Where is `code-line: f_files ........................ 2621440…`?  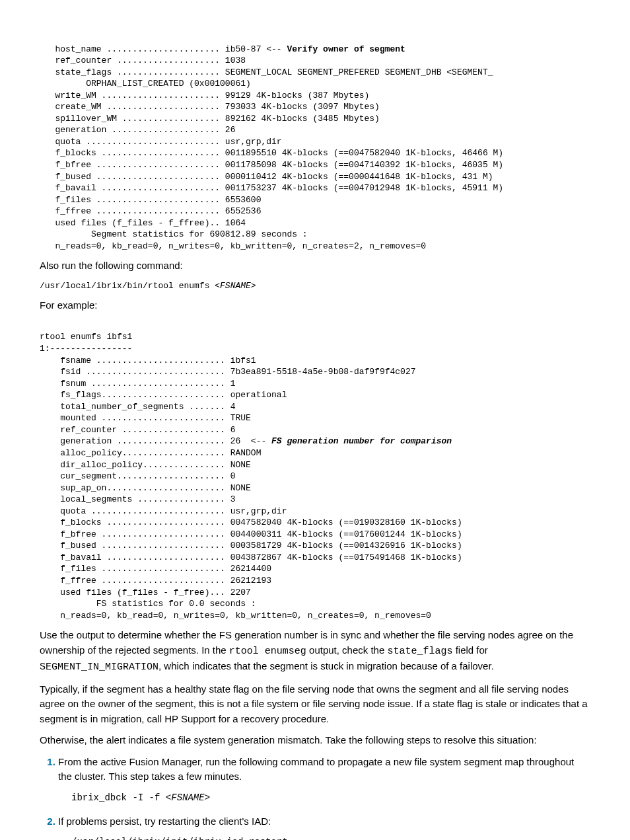
code-line: f_files ........................ 2621440… is located at coordinates (156, 568).